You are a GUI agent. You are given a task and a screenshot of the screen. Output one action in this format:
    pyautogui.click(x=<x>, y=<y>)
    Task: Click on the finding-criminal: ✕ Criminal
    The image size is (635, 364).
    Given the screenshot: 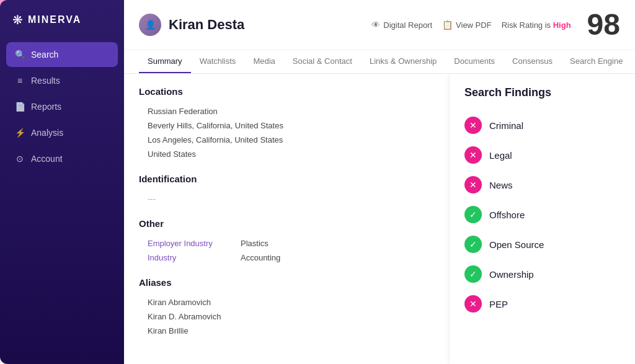 What is the action you would take?
    pyautogui.click(x=542, y=125)
    